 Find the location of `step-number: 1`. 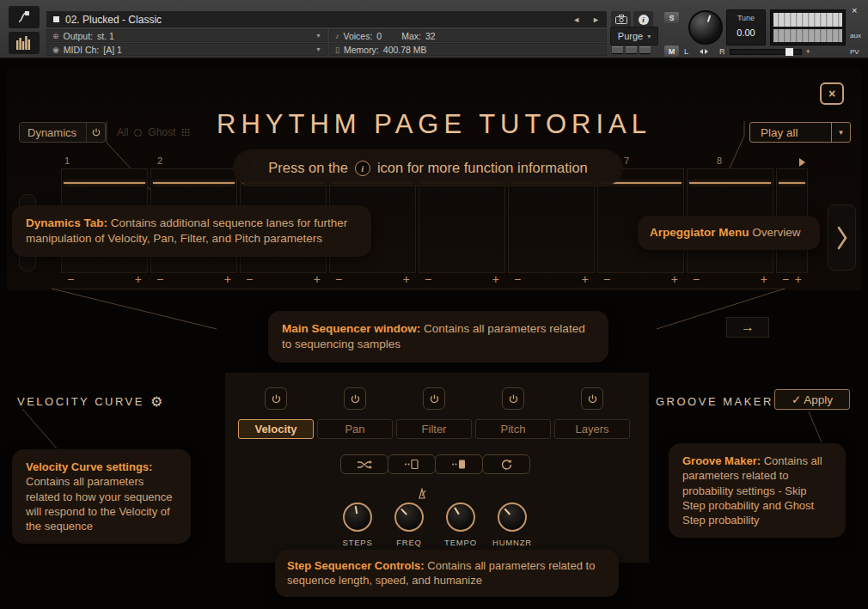

step-number: 1 is located at coordinates (67, 161).